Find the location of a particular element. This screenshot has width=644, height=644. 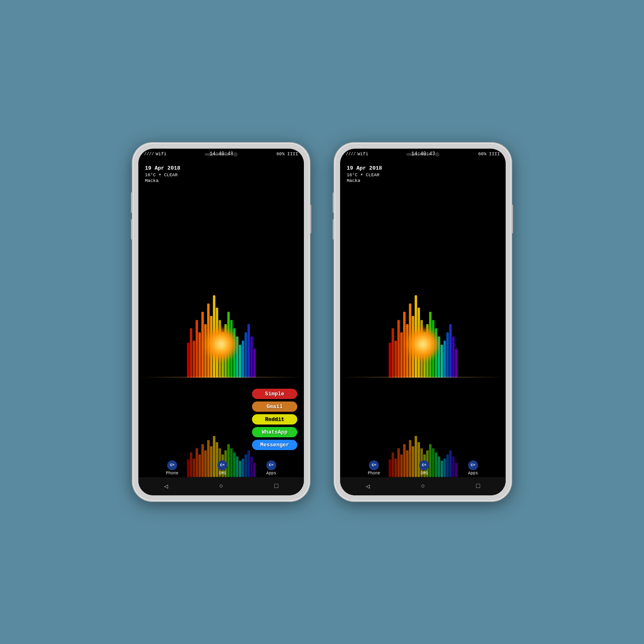

status-bar: //// Wifi 14:40:43 60% IIII is located at coordinates (423, 154).